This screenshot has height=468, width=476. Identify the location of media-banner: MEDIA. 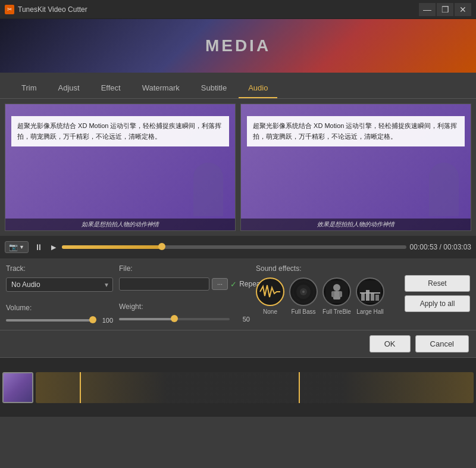
(238, 46).